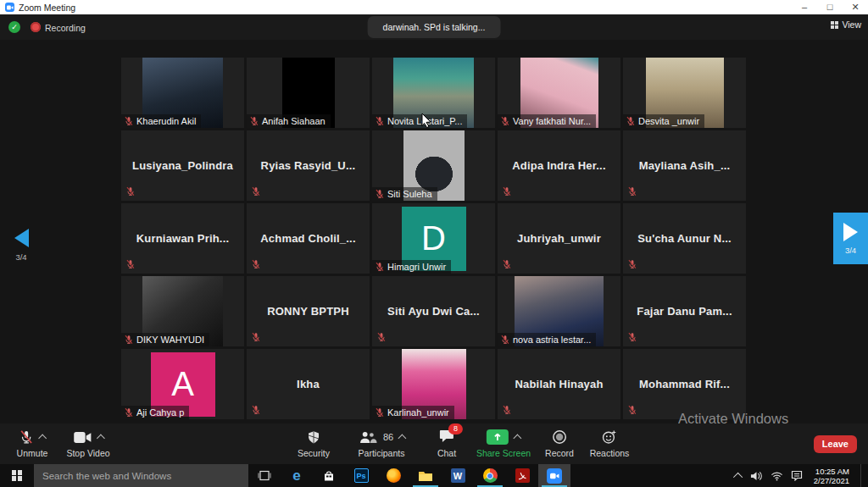  What do you see at coordinates (42, 439) in the screenshot?
I see `mic-options-caret` at bounding box center [42, 439].